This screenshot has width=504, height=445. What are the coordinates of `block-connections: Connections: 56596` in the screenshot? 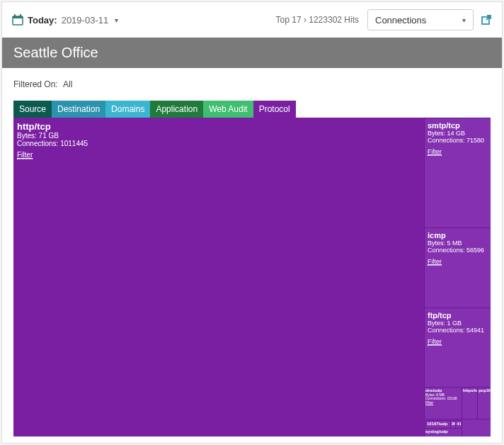 It's located at (457, 250).